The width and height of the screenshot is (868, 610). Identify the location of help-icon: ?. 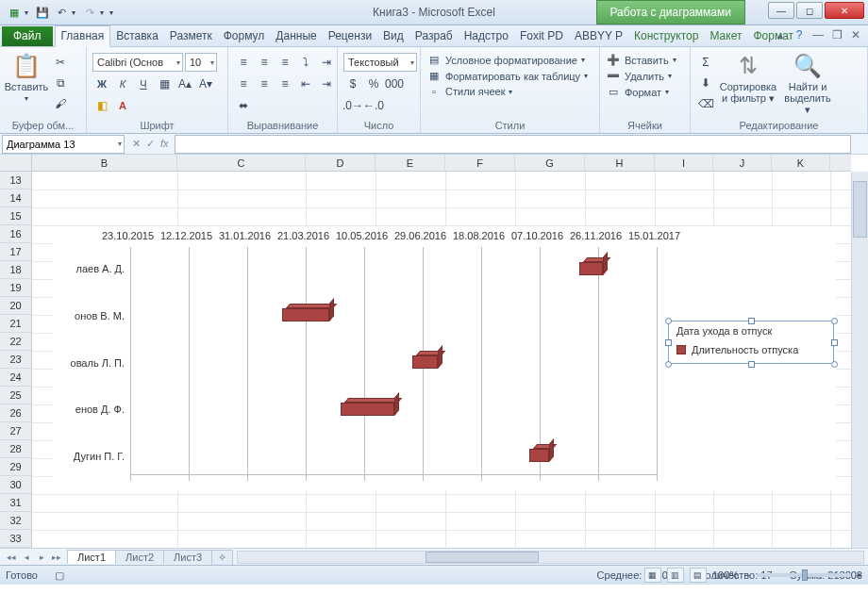
(799, 35).